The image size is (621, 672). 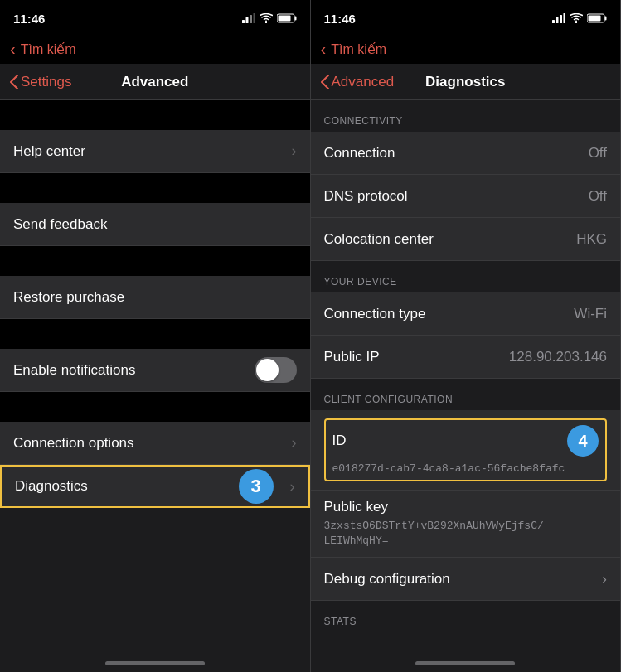 I want to click on help-center-chevron-icon: ›, so click(x=294, y=151).